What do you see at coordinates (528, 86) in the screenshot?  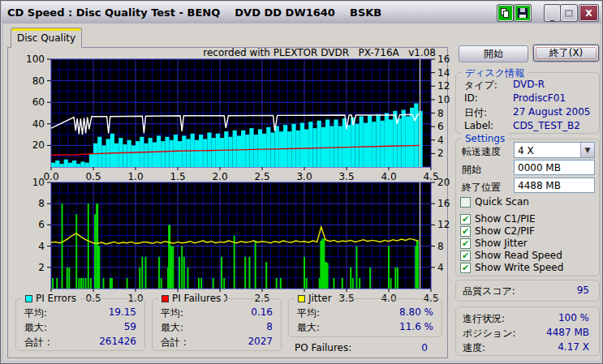 I see `disc-type-row: タイプ:DVD-R` at bounding box center [528, 86].